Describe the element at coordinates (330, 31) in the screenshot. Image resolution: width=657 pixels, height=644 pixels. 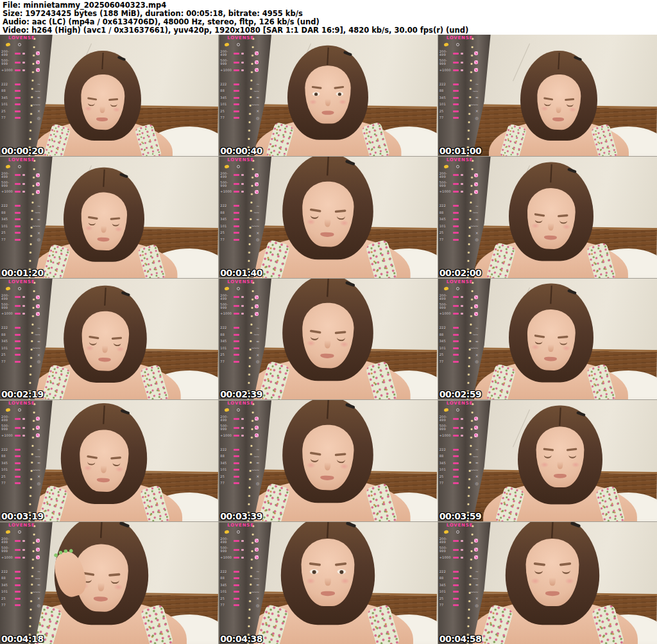
I see `video-line: Video: h264 (High) (avc1 / 0x31637661), …` at that location.